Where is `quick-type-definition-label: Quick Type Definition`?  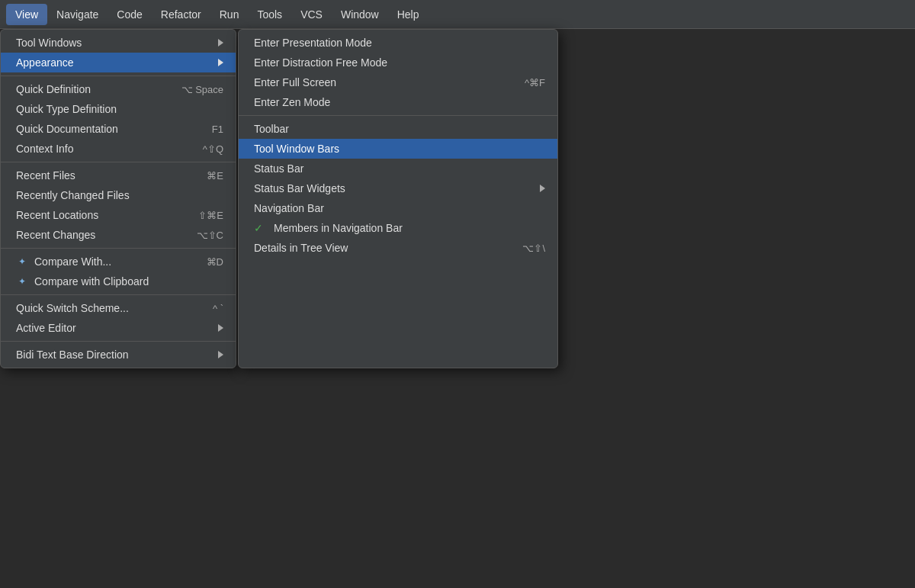 quick-type-definition-label: Quick Type Definition is located at coordinates (66, 109).